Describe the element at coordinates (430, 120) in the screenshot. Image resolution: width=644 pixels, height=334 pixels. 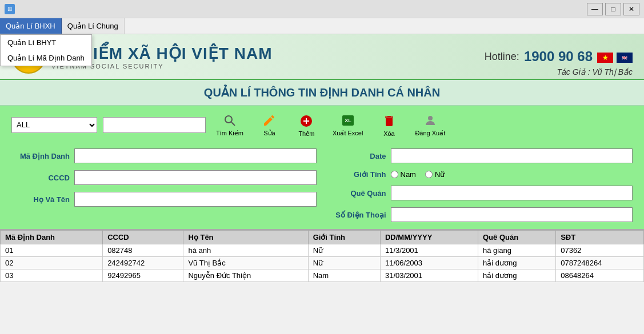
I see `logout-icon` at that location.